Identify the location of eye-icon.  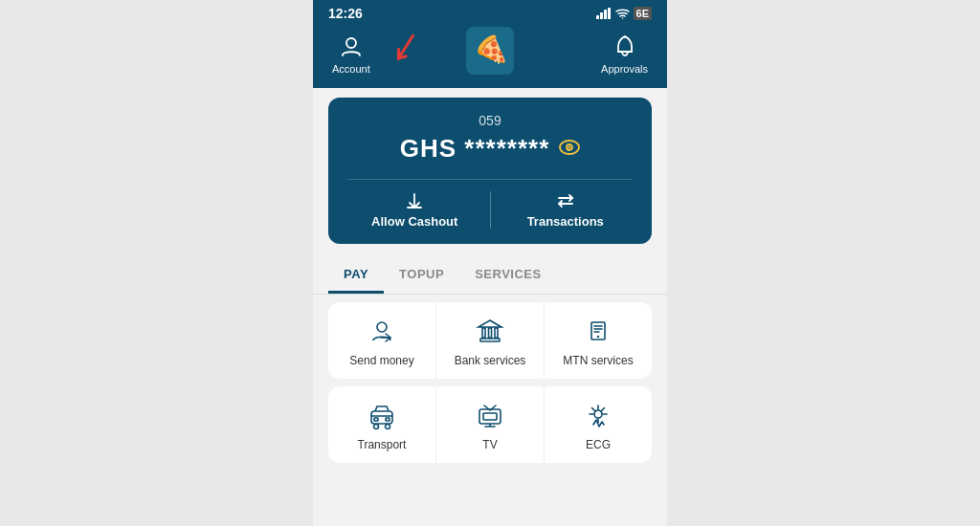
(569, 147).